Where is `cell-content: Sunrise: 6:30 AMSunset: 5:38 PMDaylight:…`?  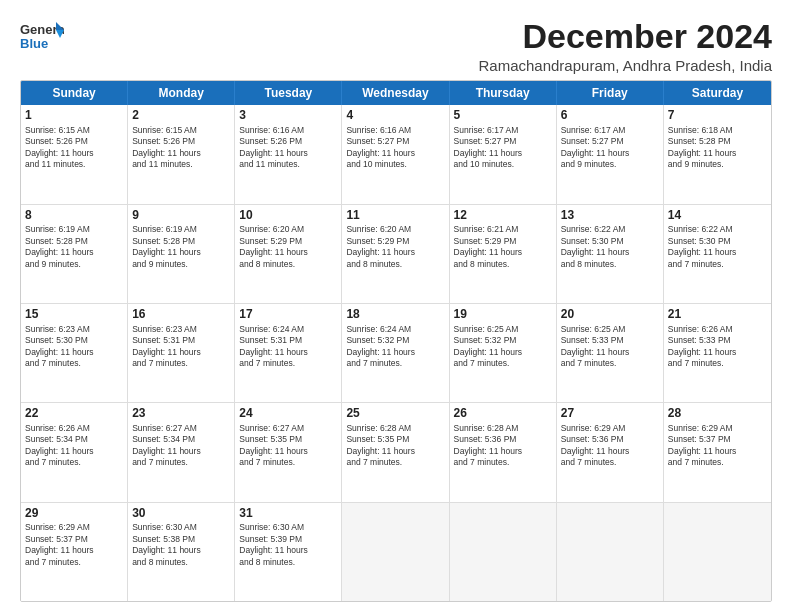
cell-content: Sunrise: 6:30 AMSunset: 5:38 PMDaylight:… is located at coordinates (181, 545).